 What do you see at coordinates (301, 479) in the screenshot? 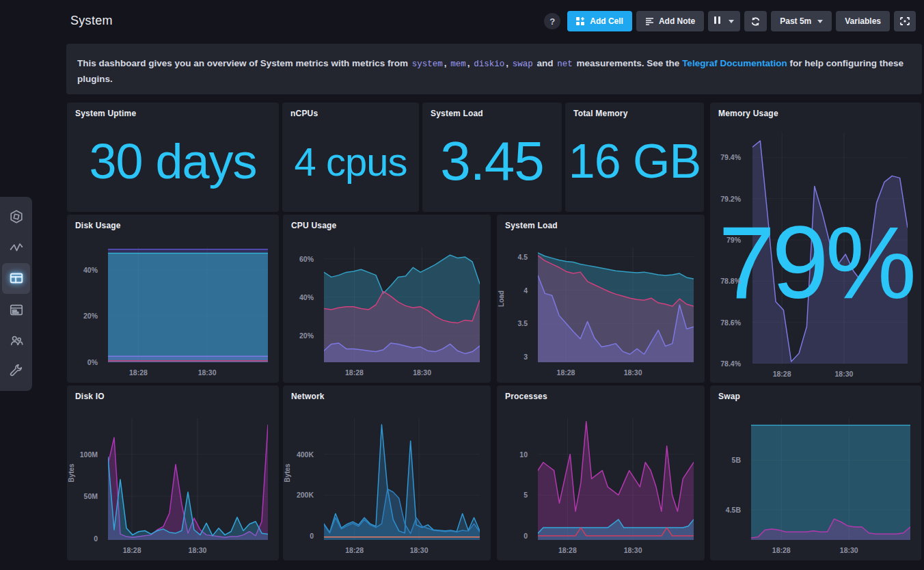
I see `y-axis-ticks: 400K200K0` at bounding box center [301, 479].